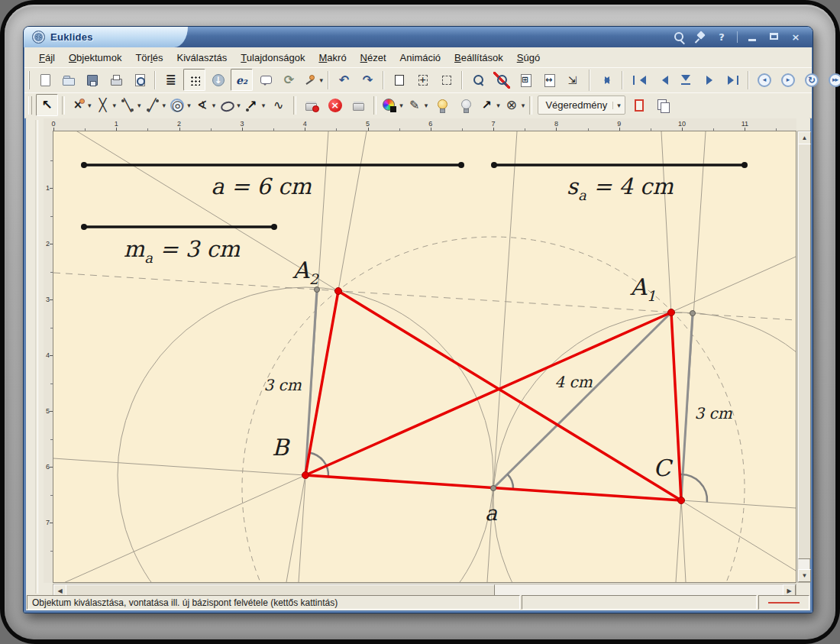 The image size is (840, 644). Describe the element at coordinates (478, 79) in the screenshot. I see `zoom-in-button` at that location.